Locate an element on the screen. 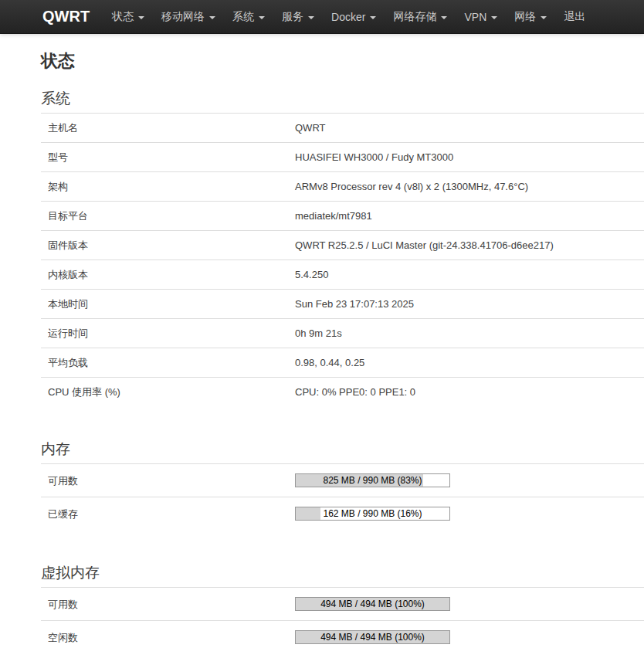 This screenshot has width=644, height=648. table-row: 可用数 494 MB / 494 MB (100%) is located at coordinates (343, 604).